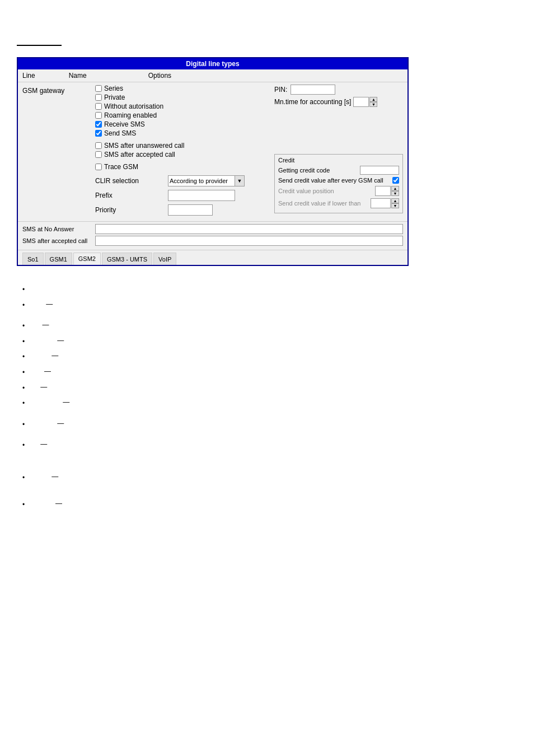 This screenshot has width=534, height=756. Describe the element at coordinates (395, 188) in the screenshot. I see `credit-position-up: ▲` at that location.